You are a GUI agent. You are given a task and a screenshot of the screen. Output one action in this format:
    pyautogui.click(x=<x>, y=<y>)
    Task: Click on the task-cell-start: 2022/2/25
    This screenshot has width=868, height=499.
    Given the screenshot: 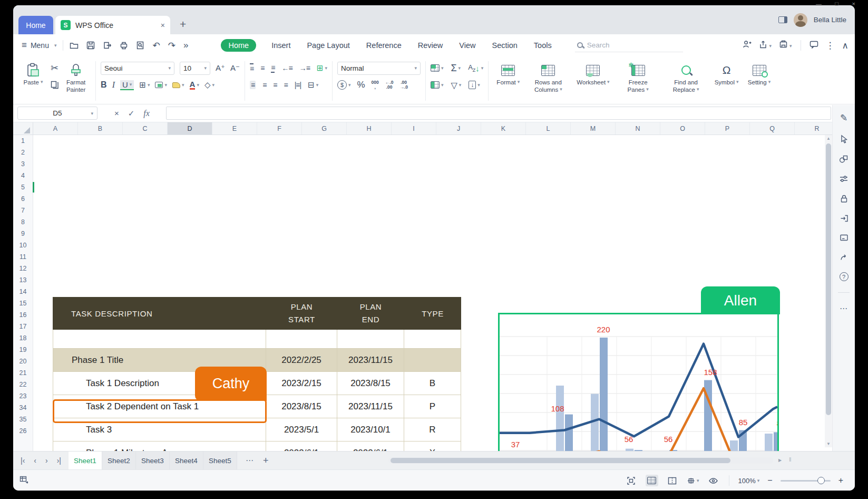 What is the action you would take?
    pyautogui.click(x=301, y=360)
    